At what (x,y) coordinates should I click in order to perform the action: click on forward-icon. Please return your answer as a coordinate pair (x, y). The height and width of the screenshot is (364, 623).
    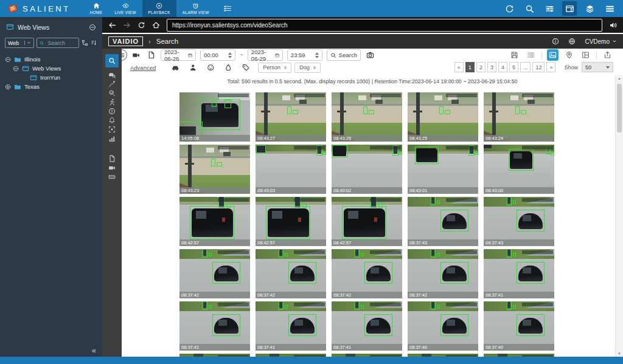
    Looking at the image, I should click on (127, 26).